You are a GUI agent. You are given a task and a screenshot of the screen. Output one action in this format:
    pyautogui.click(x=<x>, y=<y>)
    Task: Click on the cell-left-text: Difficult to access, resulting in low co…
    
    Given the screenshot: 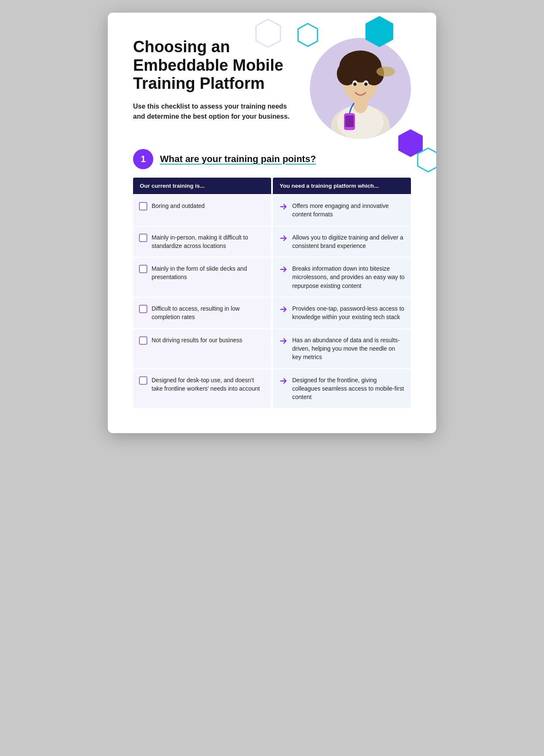 What is the action you would take?
    pyautogui.click(x=208, y=313)
    